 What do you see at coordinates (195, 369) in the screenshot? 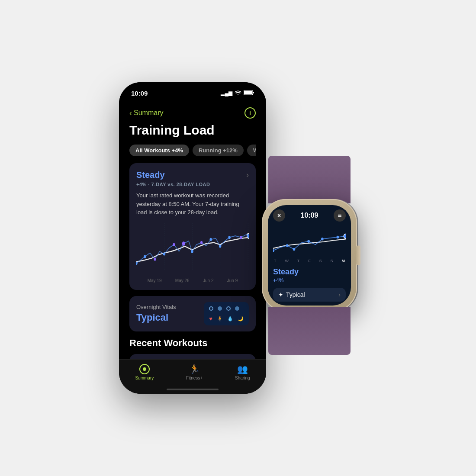
I see `fitness-plus-icon: 🏃` at bounding box center [195, 369].